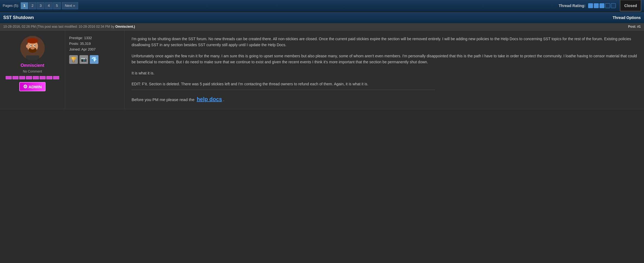  Describe the element at coordinates (84, 60) in the screenshot. I see `user-icon-camera: 📷` at that location.